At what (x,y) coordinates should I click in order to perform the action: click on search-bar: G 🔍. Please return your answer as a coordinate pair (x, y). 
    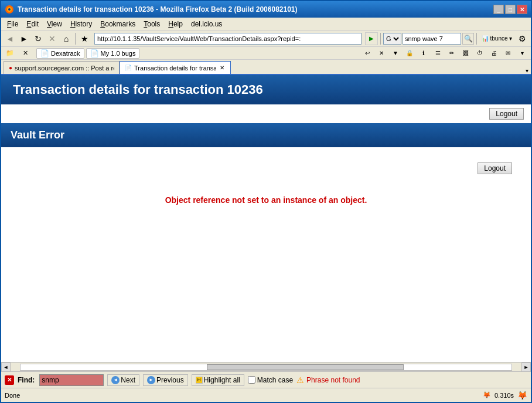
    Looking at the image, I should click on (429, 39).